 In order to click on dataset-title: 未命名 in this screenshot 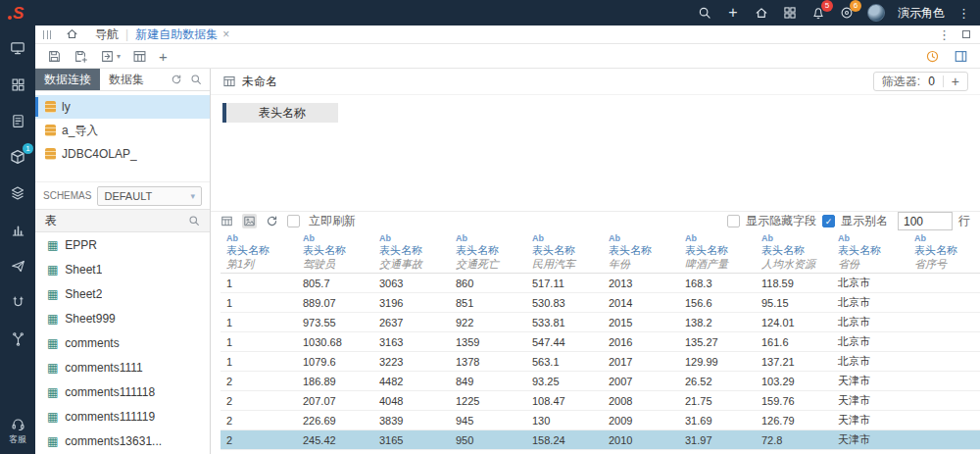, I will do `click(260, 82)`.